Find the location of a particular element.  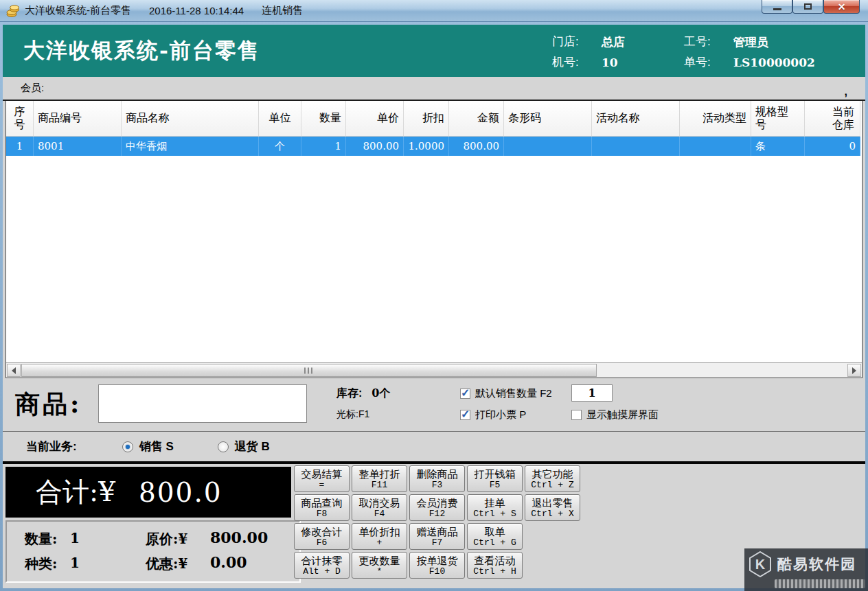

cell-code: 8001 is located at coordinates (78, 146).